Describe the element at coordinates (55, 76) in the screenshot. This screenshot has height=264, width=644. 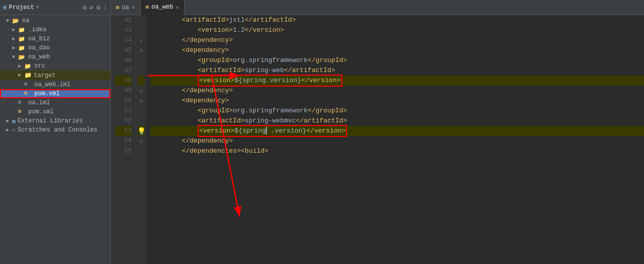
I see `tree-item-target: 📁 target` at that location.